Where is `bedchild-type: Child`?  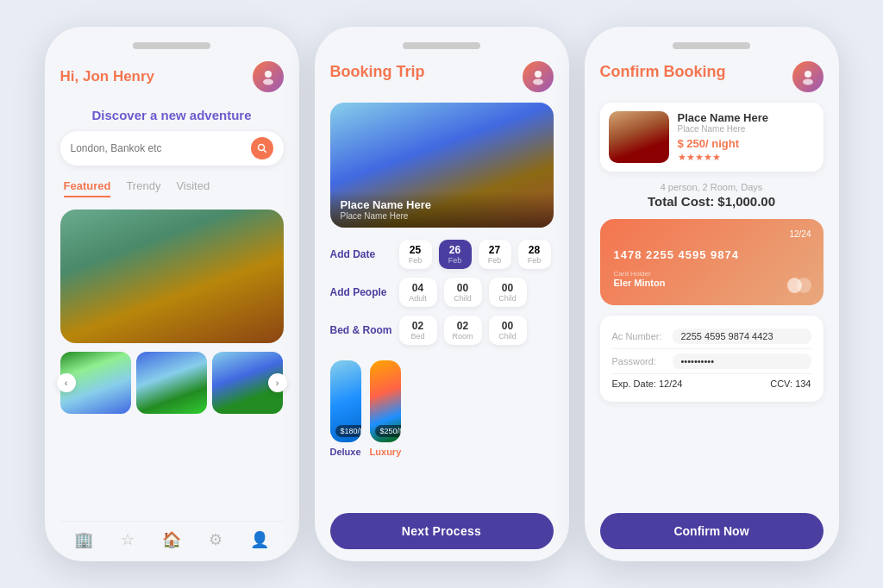
bedchild-type: Child is located at coordinates (508, 336).